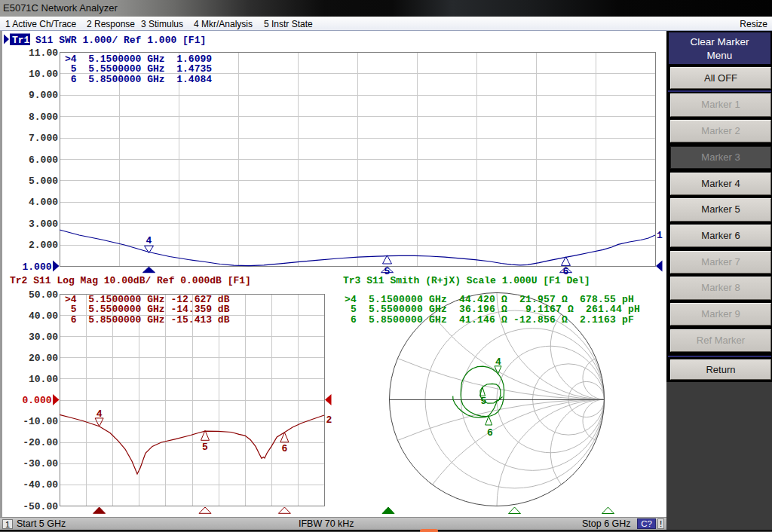 The width and height of the screenshot is (772, 532). What do you see at coordinates (44, 295) in the screenshot?
I see `svg-text: 50.00` at bounding box center [44, 295].